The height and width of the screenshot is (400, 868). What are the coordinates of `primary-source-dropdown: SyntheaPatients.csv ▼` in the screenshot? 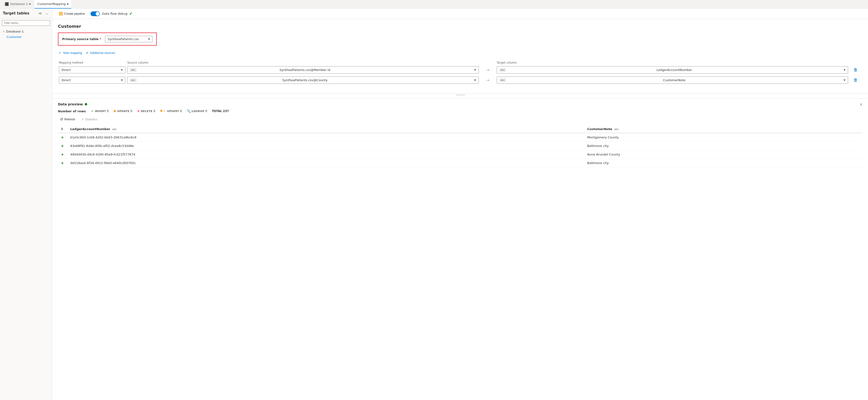 It's located at (129, 39).